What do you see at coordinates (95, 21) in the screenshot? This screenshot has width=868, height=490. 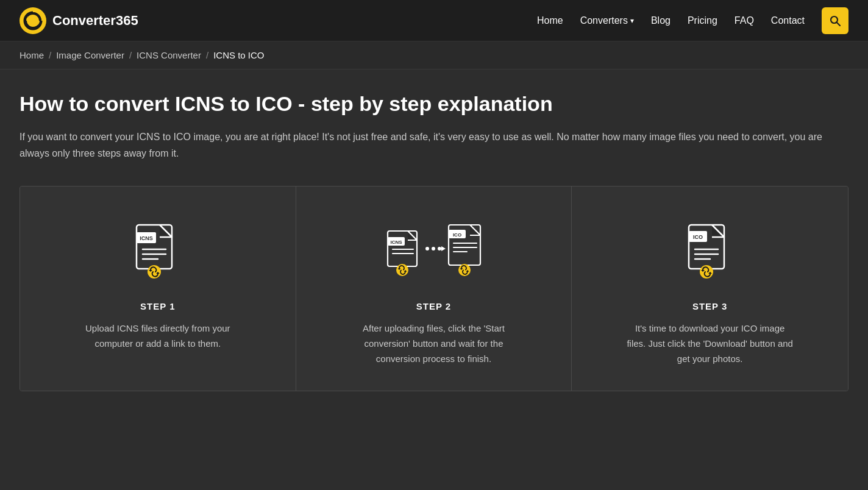 I see `logo-text: Converter365` at bounding box center [95, 21].